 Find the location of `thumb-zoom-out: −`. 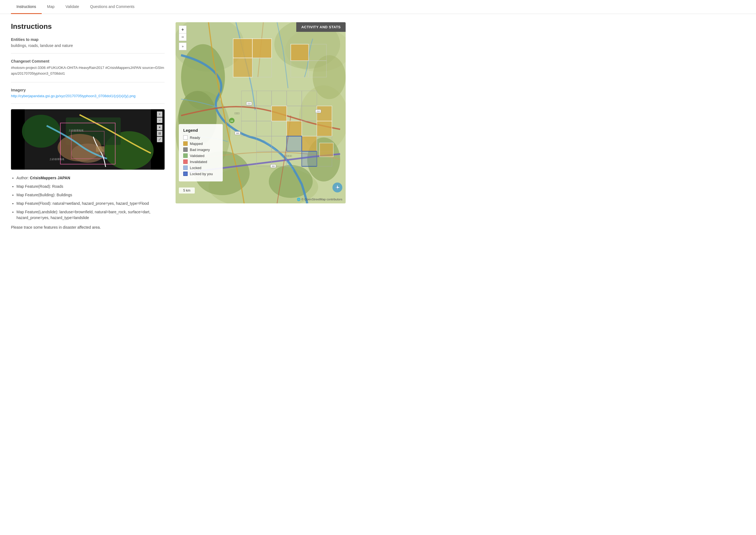

thumb-zoom-out: − is located at coordinates (160, 120).